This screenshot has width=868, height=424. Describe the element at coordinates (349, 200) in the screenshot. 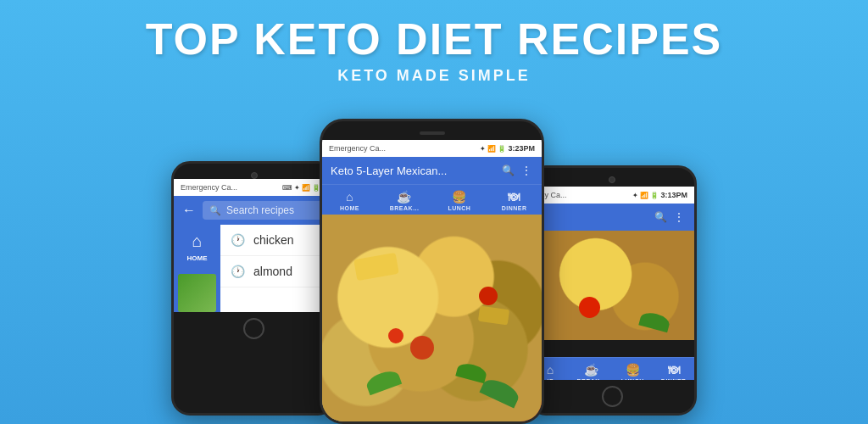

I see `nav-home-center: ⌂ HOME` at that location.